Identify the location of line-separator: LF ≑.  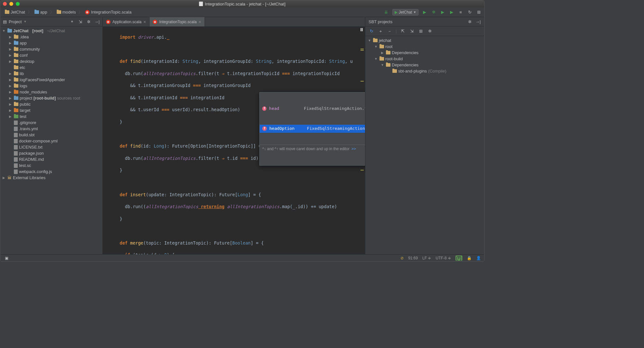
(427, 258).